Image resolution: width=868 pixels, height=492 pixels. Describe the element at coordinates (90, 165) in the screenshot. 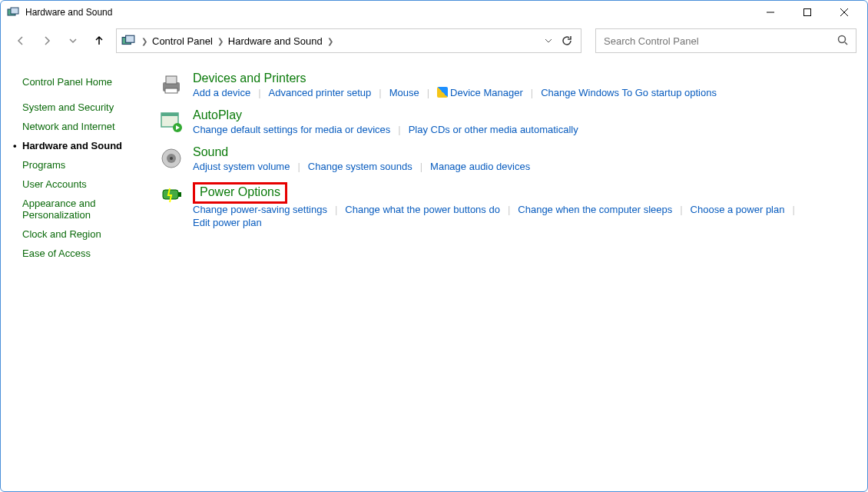

I see `sidebar-item-programs: Programs` at that location.